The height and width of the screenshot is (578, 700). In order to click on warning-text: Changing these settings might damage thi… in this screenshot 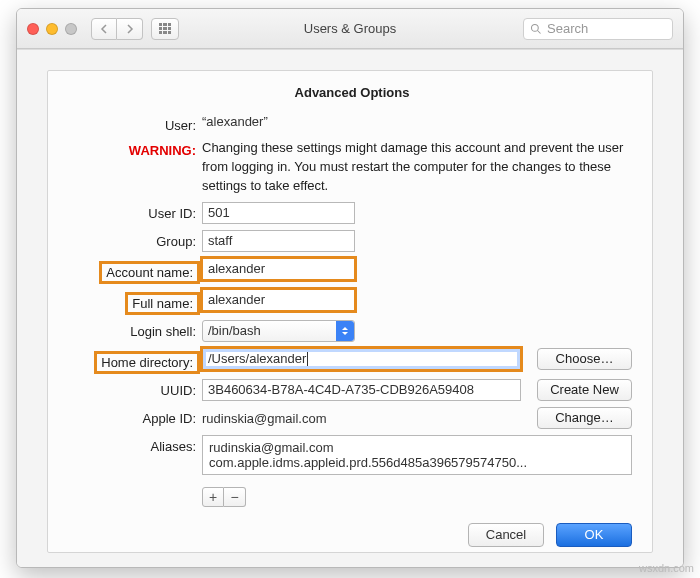, I will do `click(417, 168)`.